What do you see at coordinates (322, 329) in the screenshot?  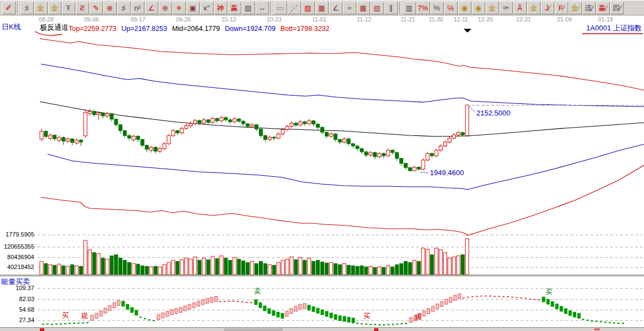 I see `bottom-pane-edge` at bounding box center [322, 329].